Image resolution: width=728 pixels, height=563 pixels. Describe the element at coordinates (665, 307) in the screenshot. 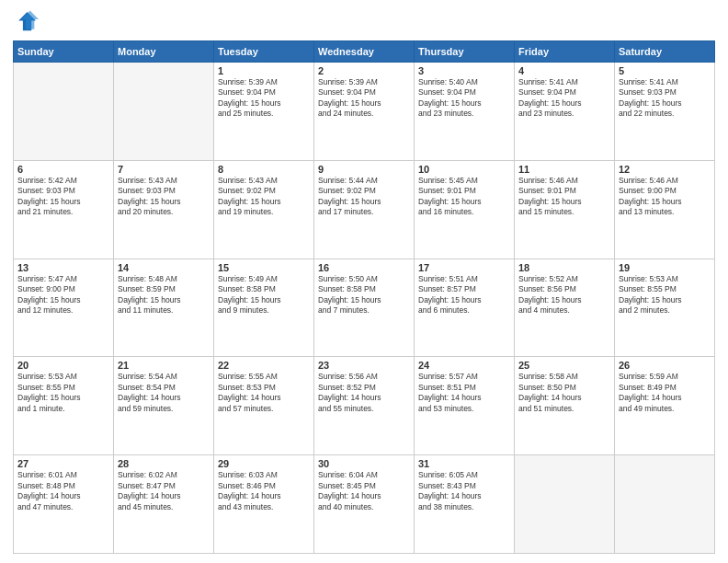

I see `table-row: 19Sunrise: 5:53 AM Sunset: 8:55 PM Dayli…` at that location.